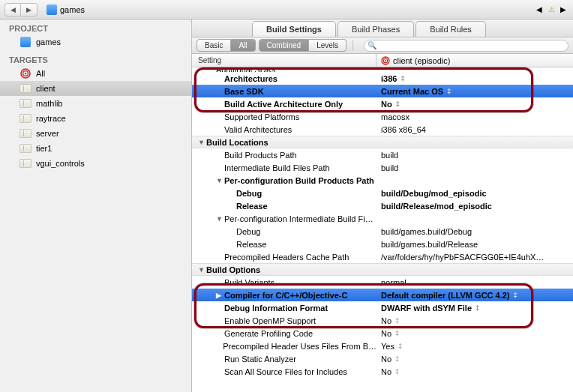 The height and width of the screenshot is (392, 573). Describe the element at coordinates (46, 88) in the screenshot. I see `sidebar-item-label: client` at that location.